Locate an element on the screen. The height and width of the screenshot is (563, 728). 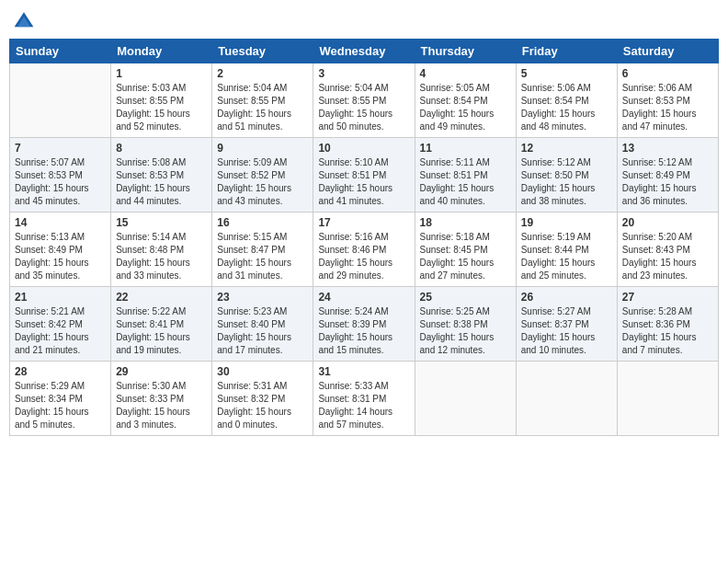
day-info: Sunrise: 5:21 AMSunset: 8:42 PMDaylight:… is located at coordinates (61, 331).